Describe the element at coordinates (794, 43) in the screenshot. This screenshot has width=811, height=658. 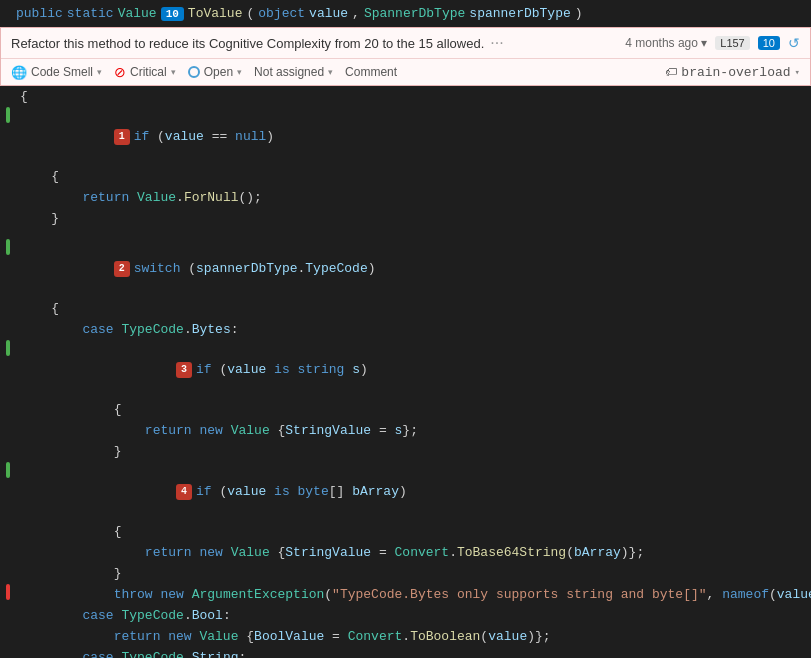
I see `refresh-icon: ↺` at that location.